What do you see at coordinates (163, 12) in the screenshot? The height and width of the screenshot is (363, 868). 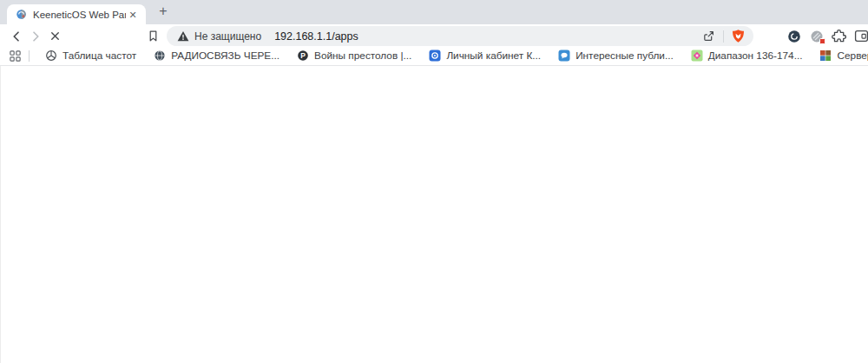 I see `new-tab-button: +` at bounding box center [163, 12].